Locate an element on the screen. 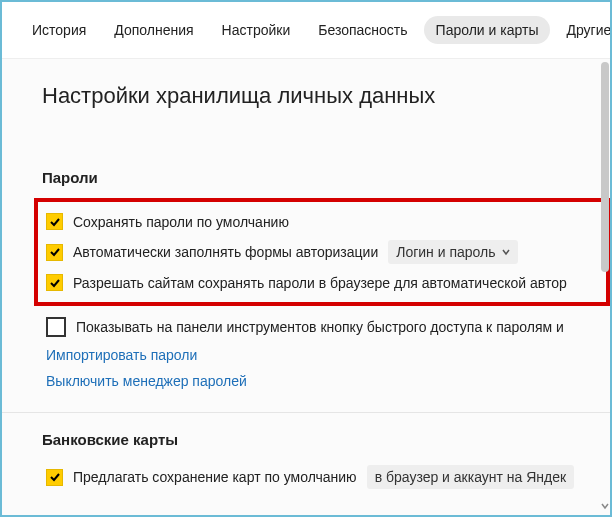 The height and width of the screenshot is (517, 612). tab-security: Безопасность is located at coordinates (362, 30).